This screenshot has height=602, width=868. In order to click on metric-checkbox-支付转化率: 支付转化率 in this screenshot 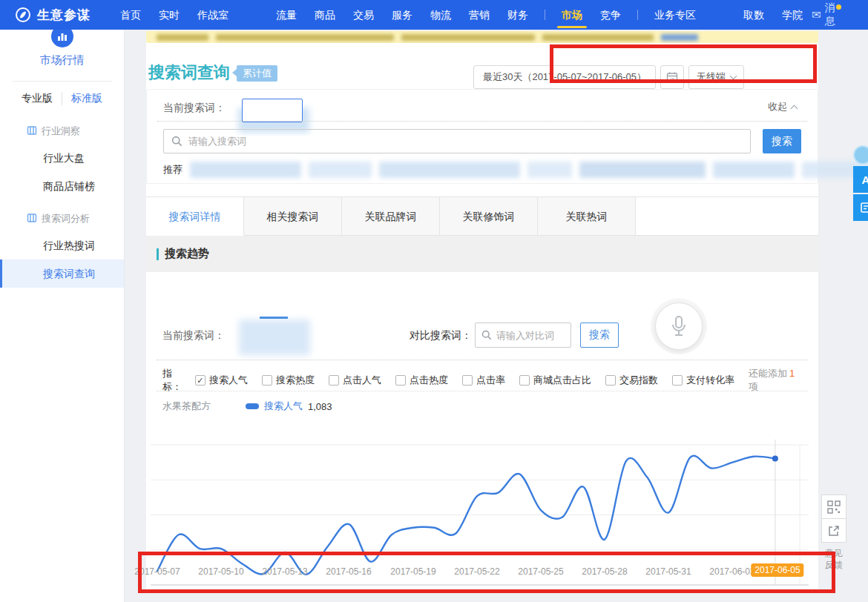, I will do `click(703, 380)`.